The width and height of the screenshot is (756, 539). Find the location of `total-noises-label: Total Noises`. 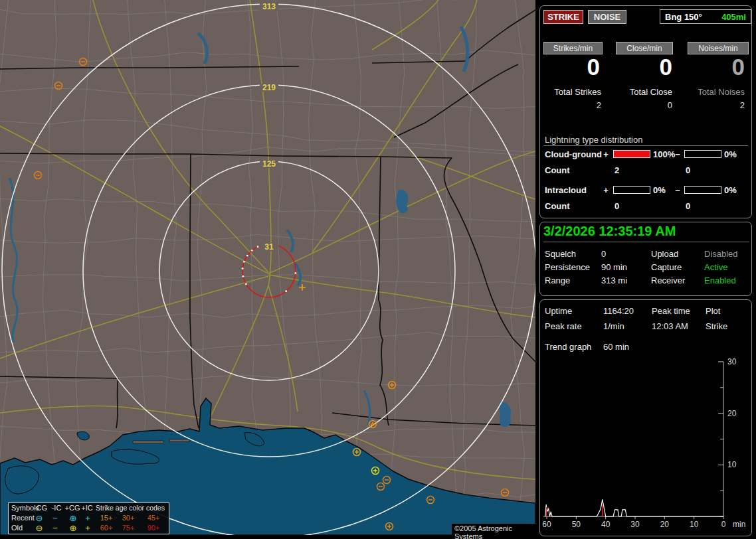

total-noises-label: Total Noises is located at coordinates (708, 92).